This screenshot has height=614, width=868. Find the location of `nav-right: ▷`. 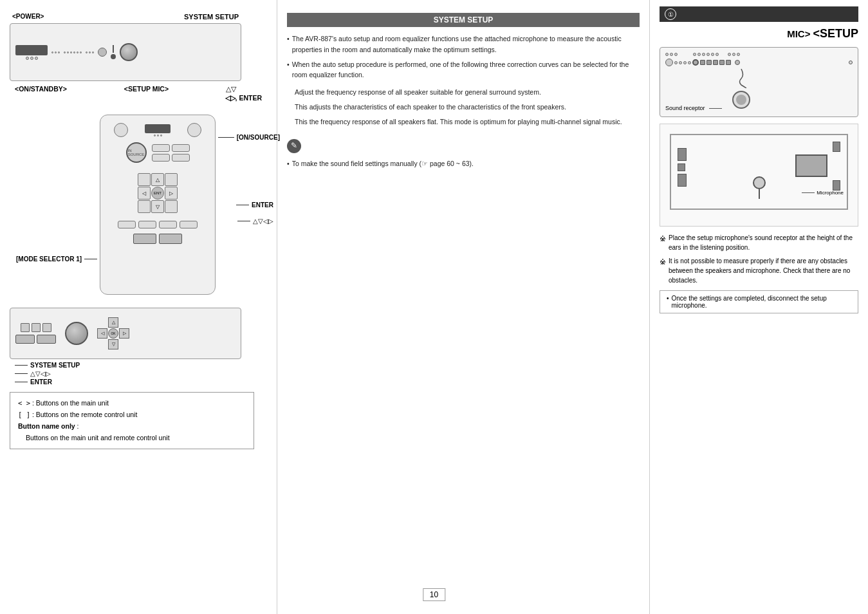

nav-right: ▷ is located at coordinates (171, 193).